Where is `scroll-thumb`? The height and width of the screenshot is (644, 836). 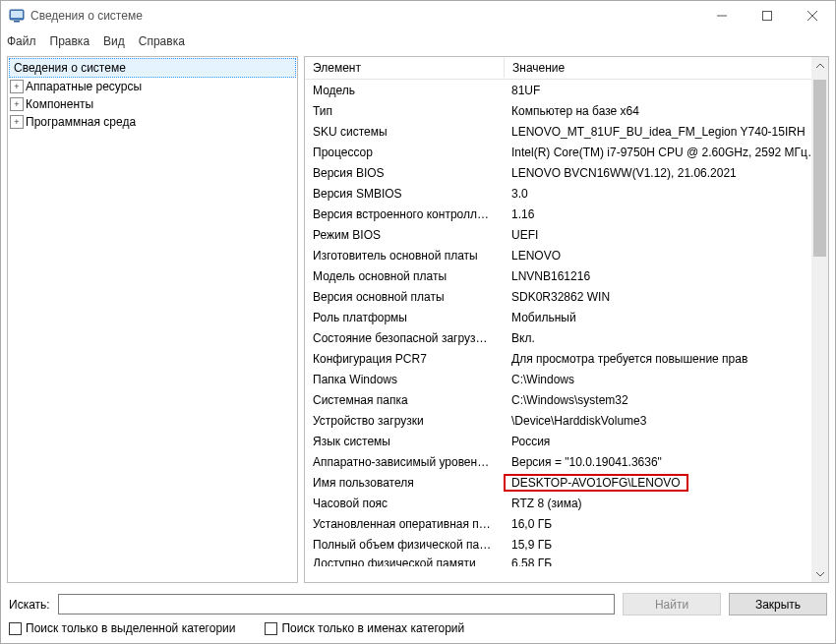
scroll-thumb is located at coordinates (820, 168).